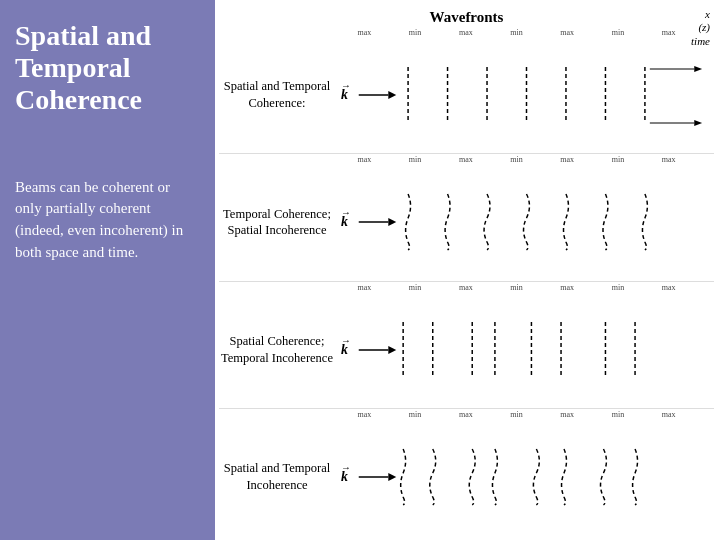 The width and height of the screenshot is (720, 540). What do you see at coordinates (700, 41) in the screenshot?
I see `time-label: time` at bounding box center [700, 41].